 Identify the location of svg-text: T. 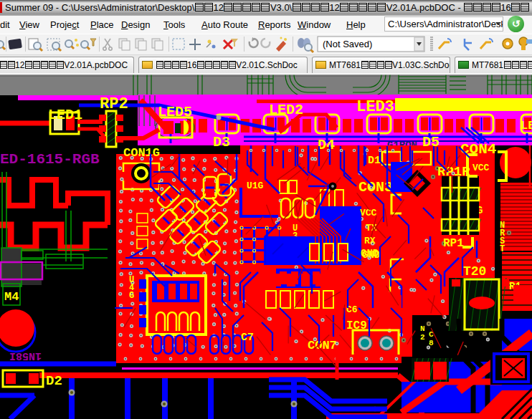
(502, 249).